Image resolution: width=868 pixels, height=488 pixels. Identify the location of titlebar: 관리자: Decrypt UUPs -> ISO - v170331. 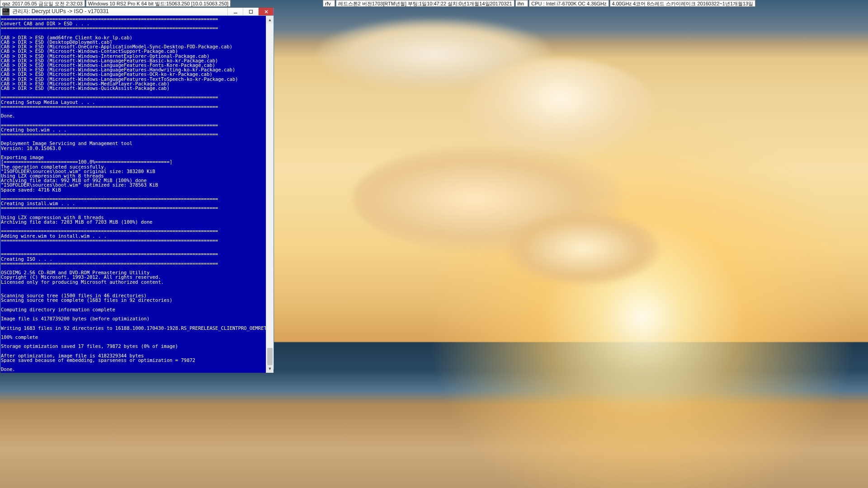
(137, 12).